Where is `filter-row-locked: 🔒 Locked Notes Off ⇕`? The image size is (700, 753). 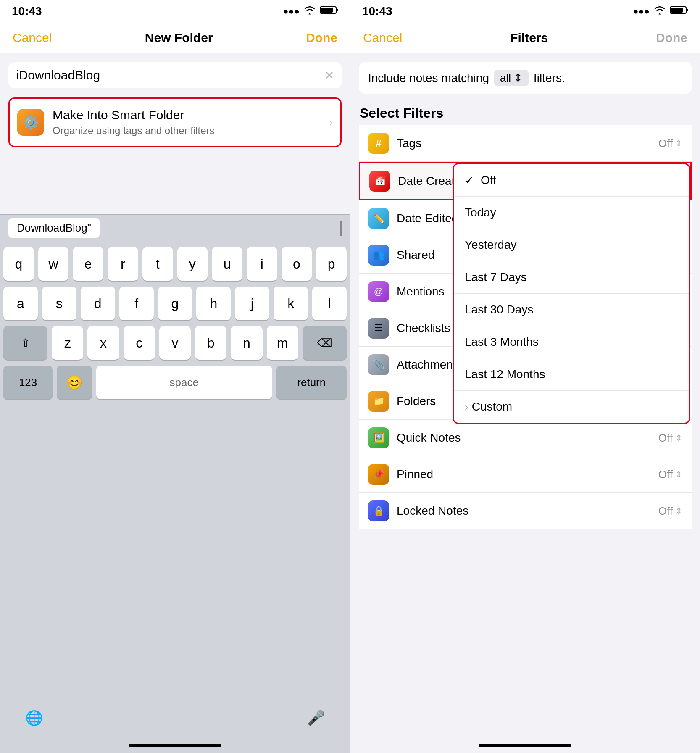
filter-row-locked: 🔒 Locked Notes Off ⇕ is located at coordinates (525, 511).